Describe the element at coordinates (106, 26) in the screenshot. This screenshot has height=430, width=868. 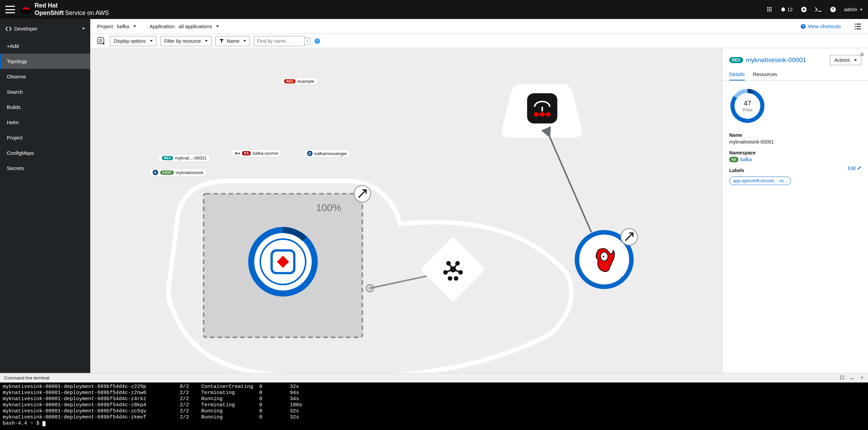
I see `project-label: Project:` at that location.